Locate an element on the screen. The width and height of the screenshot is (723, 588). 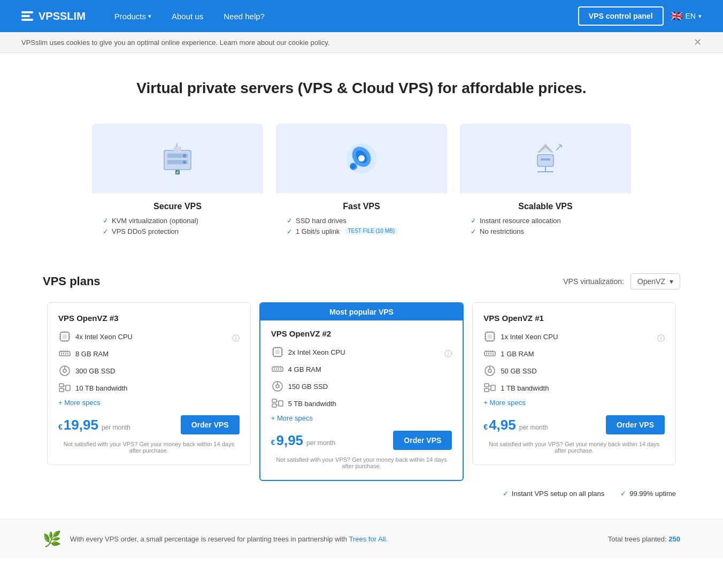
plan-ram-2: 4 GB RAM is located at coordinates (305, 369).